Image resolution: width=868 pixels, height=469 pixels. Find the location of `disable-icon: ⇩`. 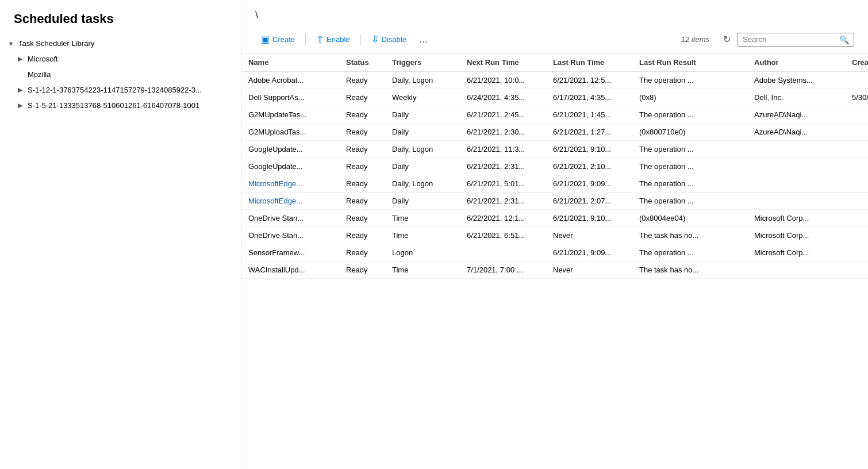

disable-icon: ⇩ is located at coordinates (375, 39).